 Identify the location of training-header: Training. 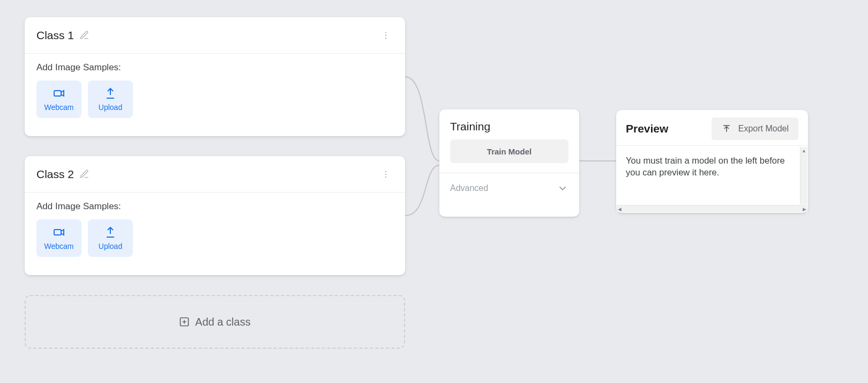
(509, 124).